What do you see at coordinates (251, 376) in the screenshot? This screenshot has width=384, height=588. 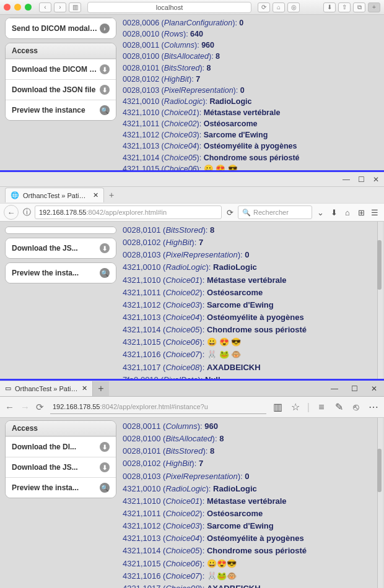 I see `dicom-tag-row: 7fe0,0010 (PixelData): Null` at bounding box center [251, 376].